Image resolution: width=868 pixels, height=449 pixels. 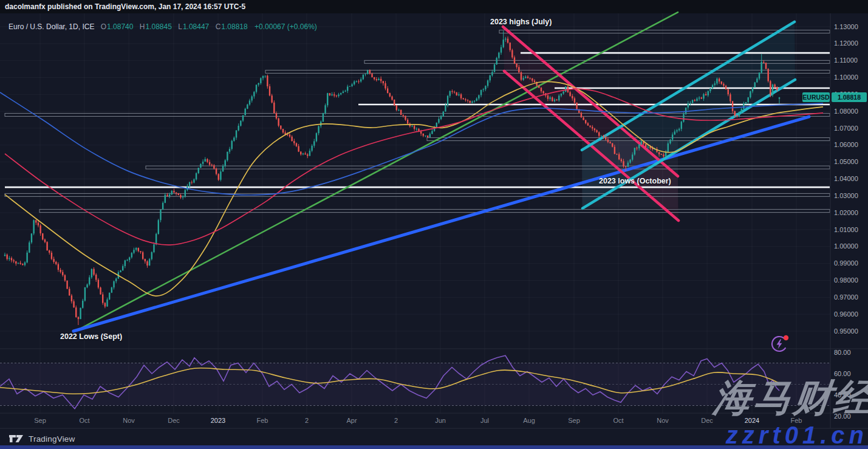 I want to click on high-value: 1.08845, so click(x=158, y=27).